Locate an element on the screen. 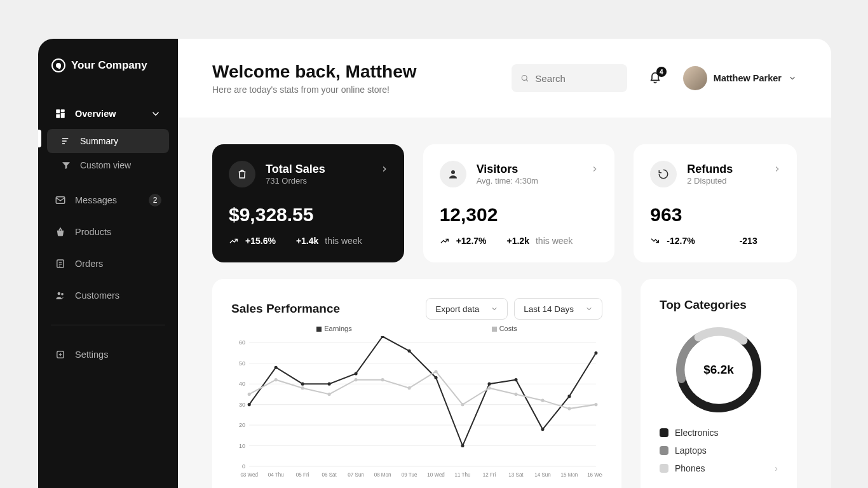 The width and height of the screenshot is (868, 488). card-visitors-value: 12,302 is located at coordinates (519, 215).